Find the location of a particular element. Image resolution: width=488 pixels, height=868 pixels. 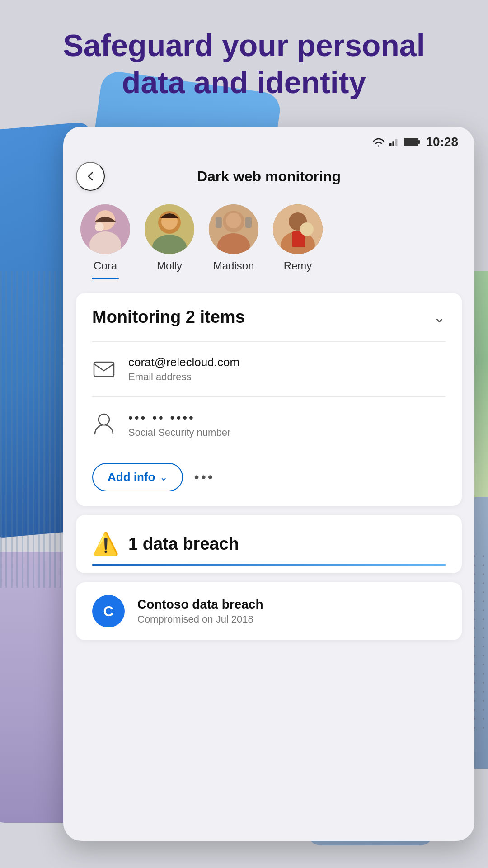

status-icons is located at coordinates (395, 142).